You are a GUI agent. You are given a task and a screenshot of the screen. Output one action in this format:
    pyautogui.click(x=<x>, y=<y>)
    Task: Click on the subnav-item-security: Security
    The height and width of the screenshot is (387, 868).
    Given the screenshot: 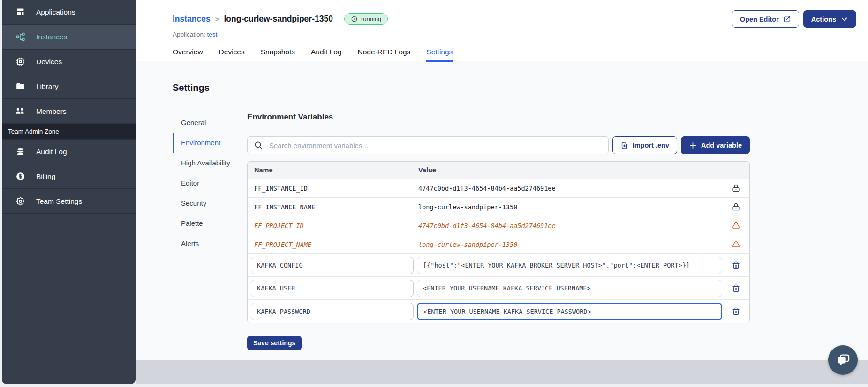 What is the action you would take?
    pyautogui.click(x=202, y=203)
    